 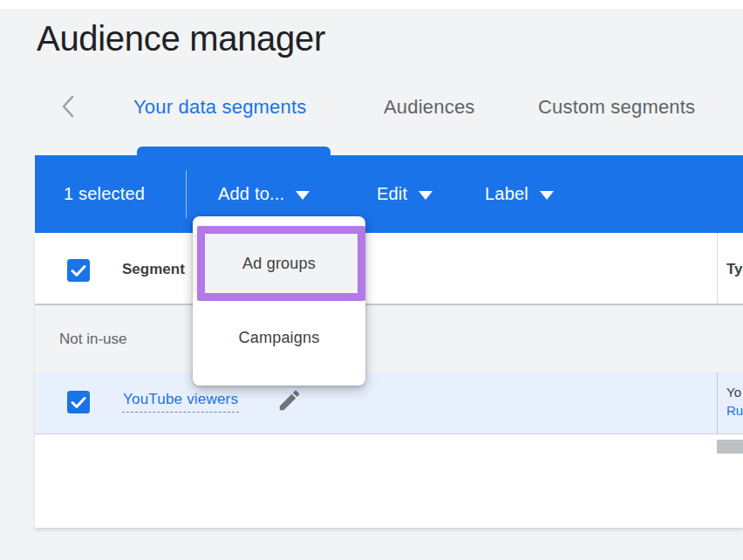 What do you see at coordinates (734, 401) in the screenshot?
I see `type-cell: Yo Ru` at bounding box center [734, 401].